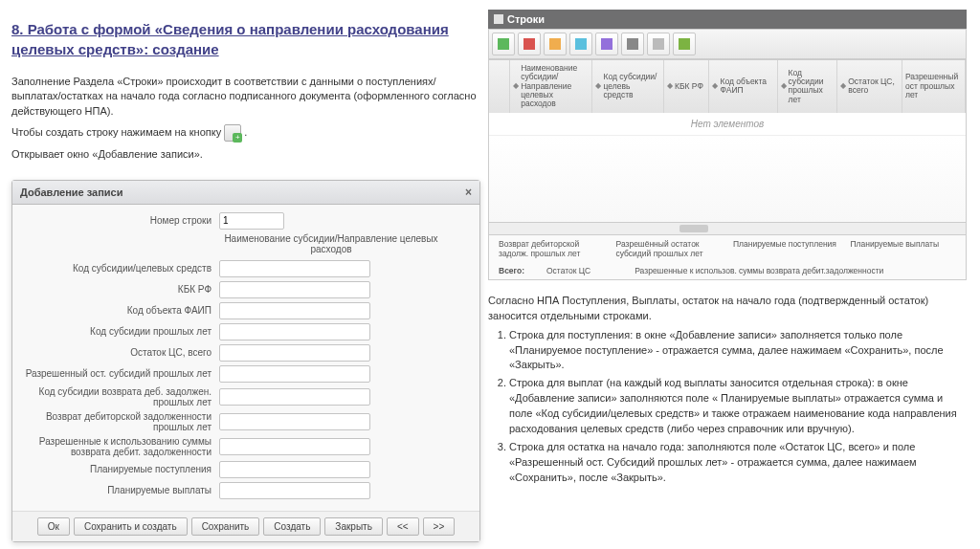  Describe the element at coordinates (246, 97) in the screenshot. I see `intro-p1: Заполнение Раздела «Строки» происходит в…` at that location.